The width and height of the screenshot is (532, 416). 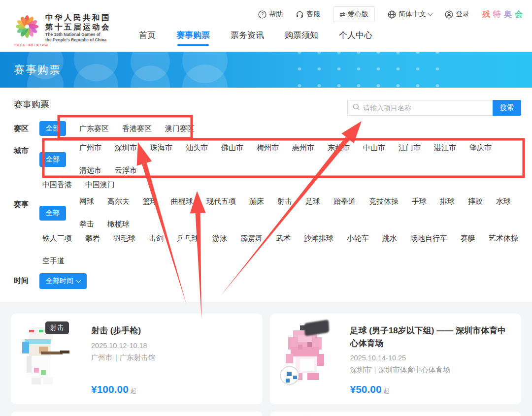 I want to click on sport-option: 武术, so click(x=283, y=238).